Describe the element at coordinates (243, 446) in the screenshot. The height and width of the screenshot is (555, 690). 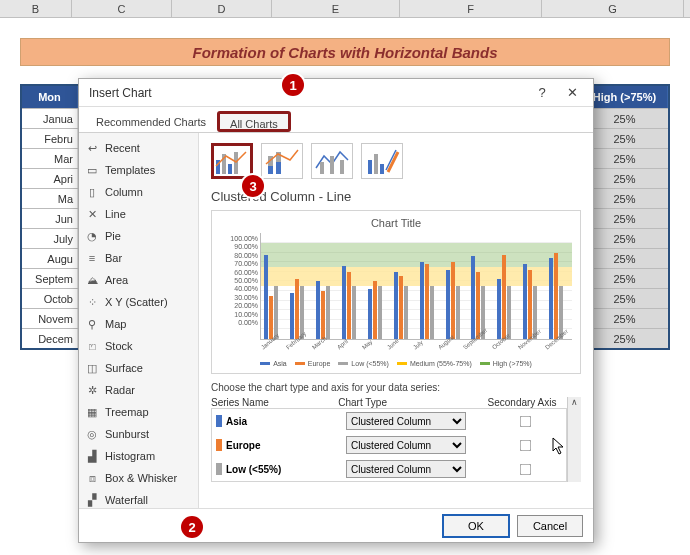
I see `series-name: Europe` at that location.